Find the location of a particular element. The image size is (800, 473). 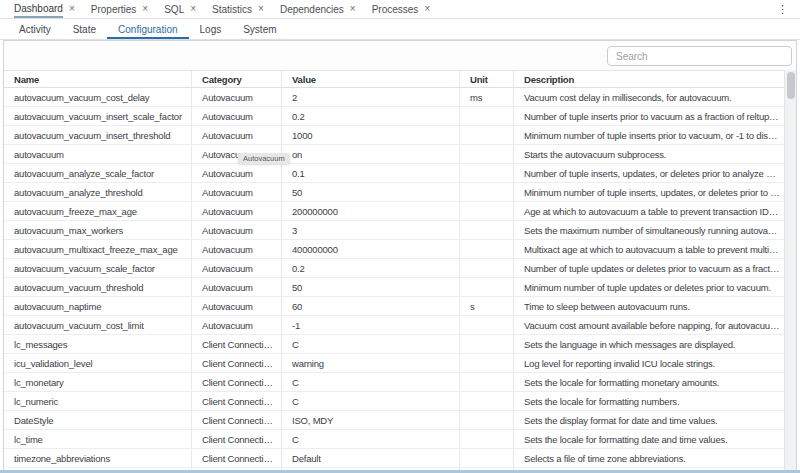

subtab-state: State is located at coordinates (84, 30).